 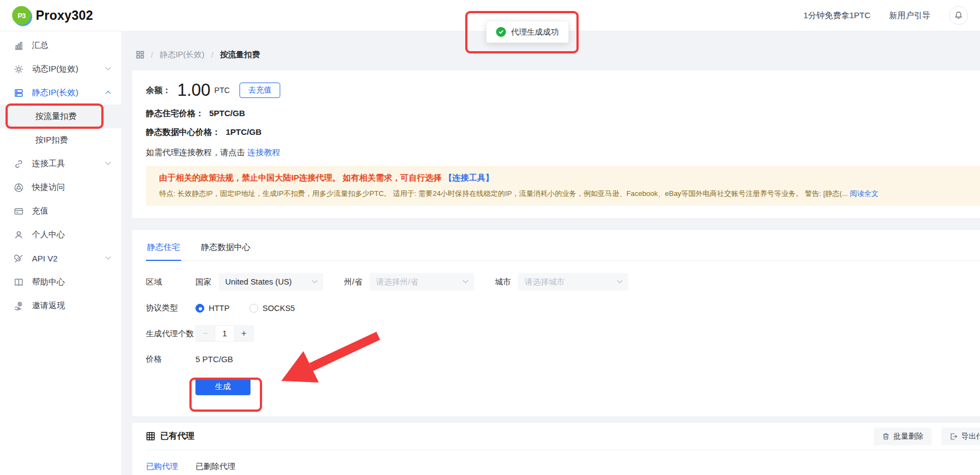 What do you see at coordinates (271, 282) in the screenshot?
I see `country-select: United States (US)` at bounding box center [271, 282].